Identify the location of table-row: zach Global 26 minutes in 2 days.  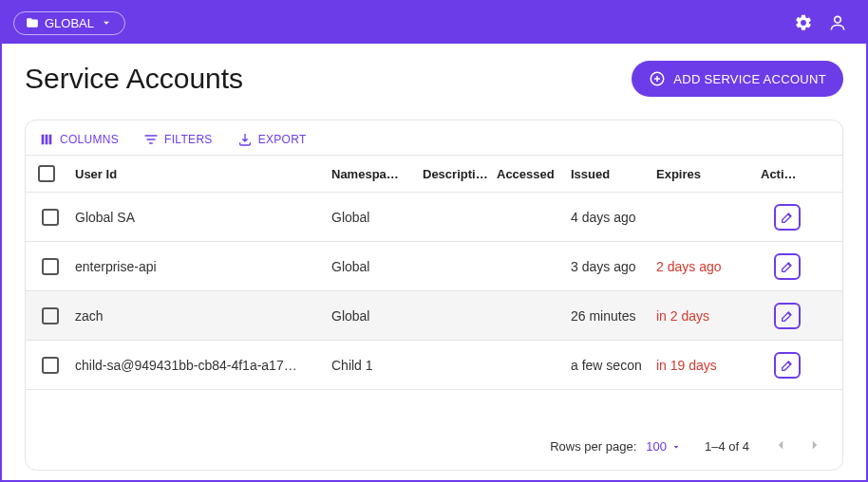
(434, 316).